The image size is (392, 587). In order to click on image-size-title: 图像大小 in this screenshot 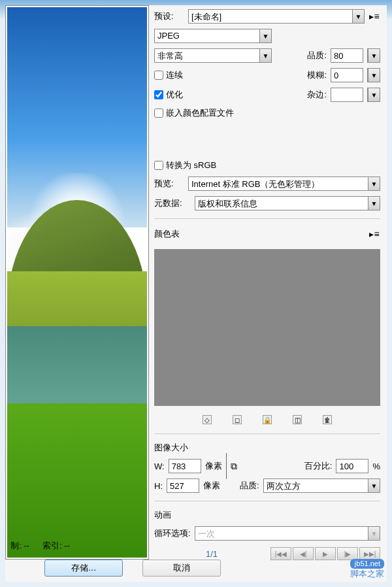, I will do `click(267, 448)`.